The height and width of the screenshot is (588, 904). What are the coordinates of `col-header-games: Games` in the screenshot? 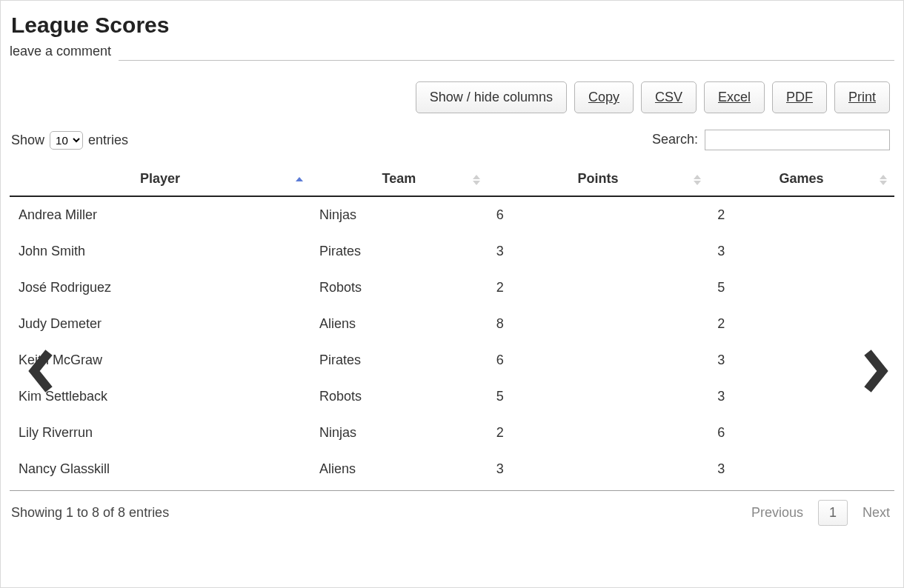 It's located at (802, 180).